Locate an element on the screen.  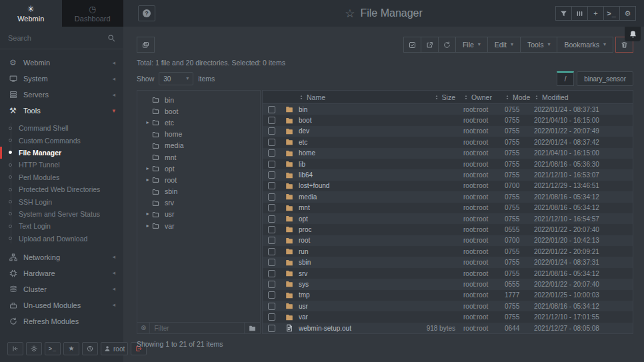
select-all-button is located at coordinates (412, 45).